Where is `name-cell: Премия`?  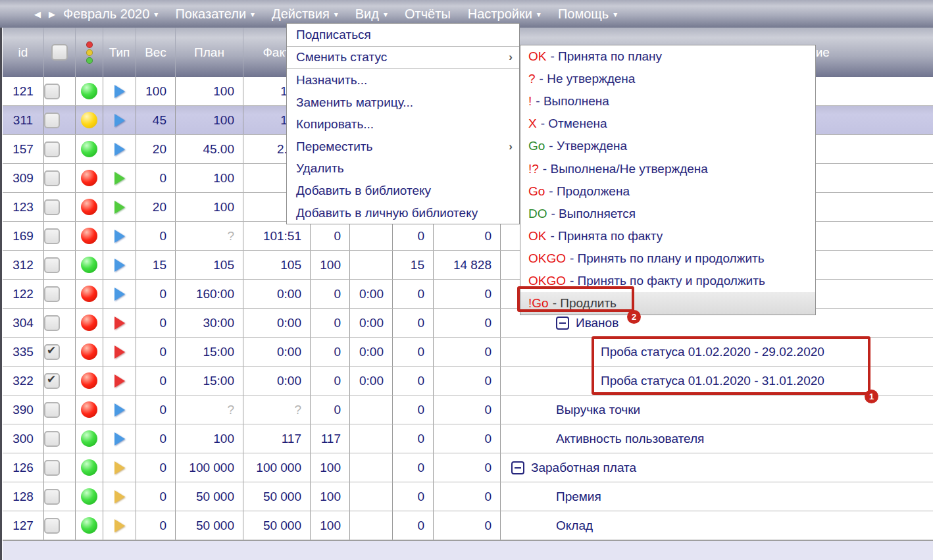
name-cell: Премия is located at coordinates (717, 496).